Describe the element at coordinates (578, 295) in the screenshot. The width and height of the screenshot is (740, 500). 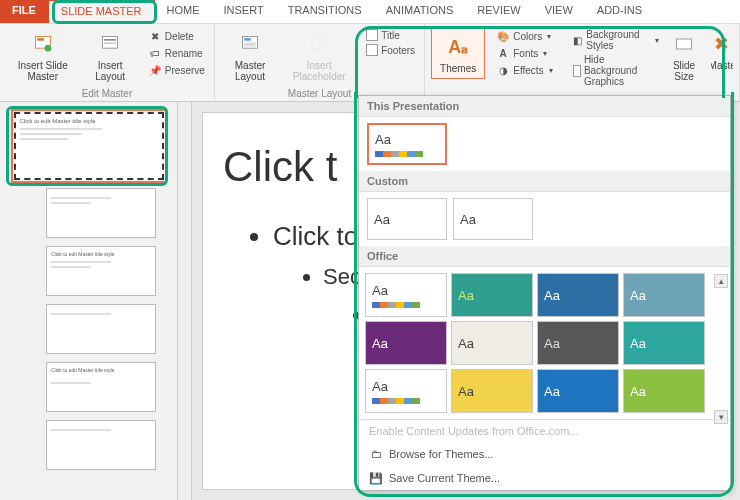
I see `theme-office-3: Aa` at that location.